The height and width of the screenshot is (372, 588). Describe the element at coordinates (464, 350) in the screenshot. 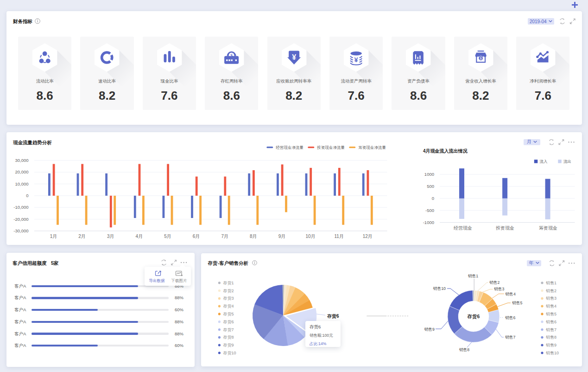

I see `svg-text: 销售8` at that location.